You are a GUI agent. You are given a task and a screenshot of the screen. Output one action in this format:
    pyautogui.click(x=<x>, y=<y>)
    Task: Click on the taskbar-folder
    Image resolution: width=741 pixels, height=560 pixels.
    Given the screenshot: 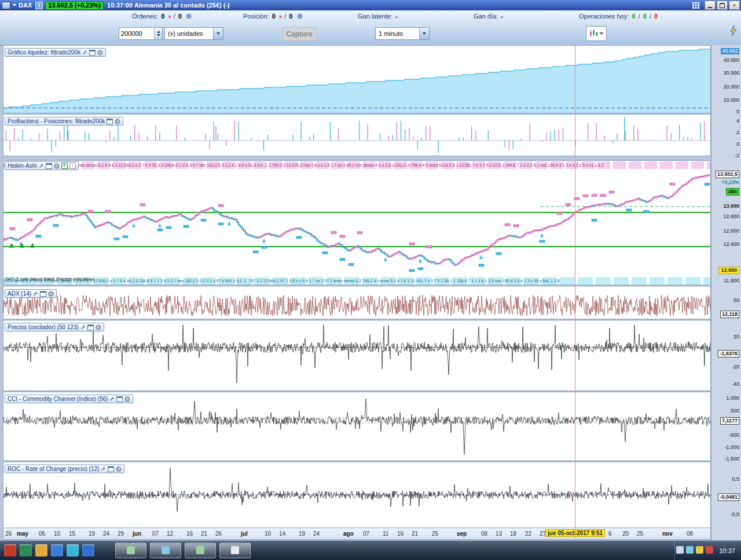 What is the action you would take?
    pyautogui.click(x=42, y=551)
    